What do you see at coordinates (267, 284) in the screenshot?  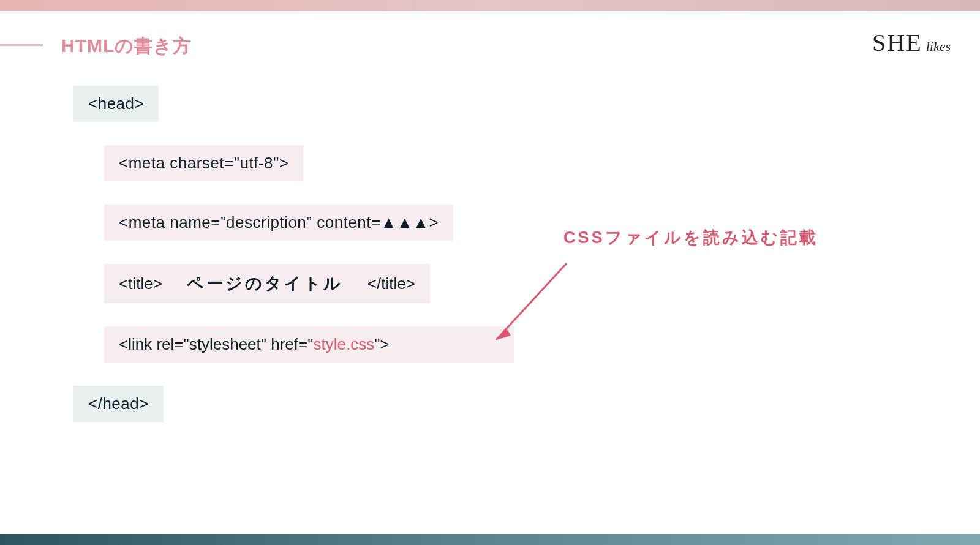 I see `title-tag-row: <title> ページのタイトル </title>` at bounding box center [267, 284].